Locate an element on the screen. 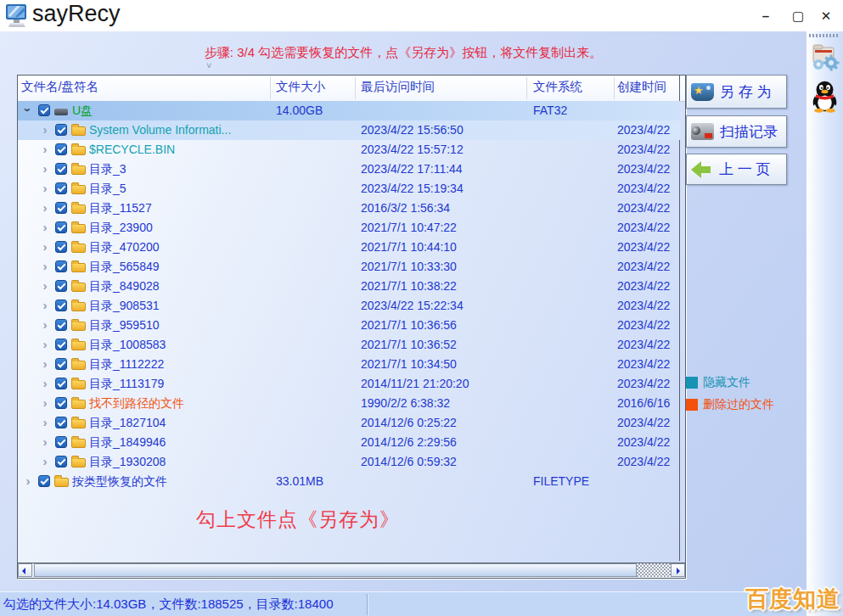 The image size is (843, 616). column-header-name: 文件名/盘符名 is located at coordinates (59, 87).